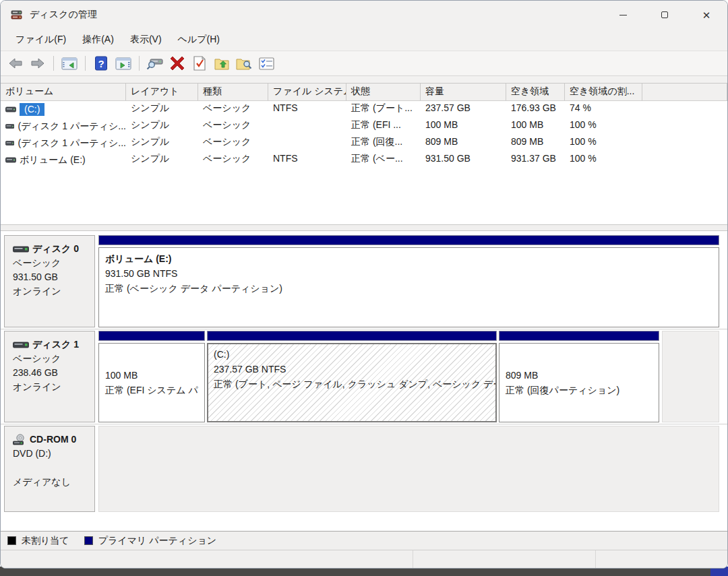 This screenshot has width=728, height=576. I want to click on partition-status: 正常 (EFI システム パ, so click(152, 390).